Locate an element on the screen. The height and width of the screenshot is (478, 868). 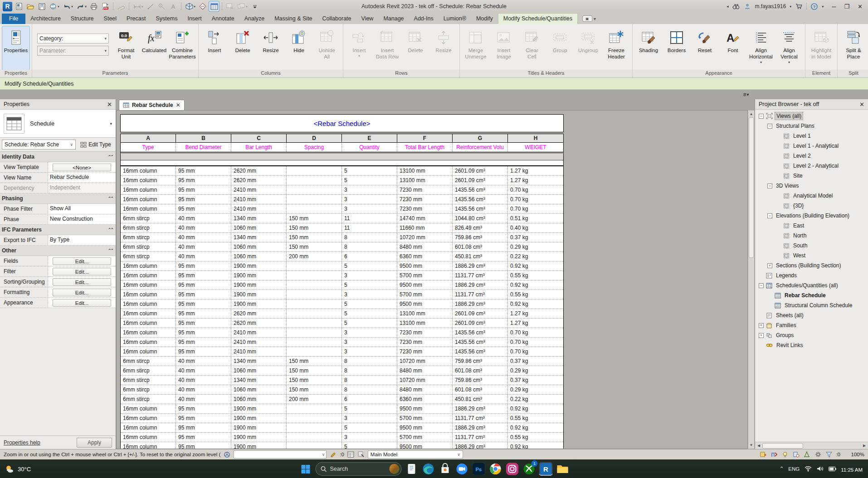
browser-item-level-1-analytical: Level 1 - Analytical is located at coordinates (812, 146).